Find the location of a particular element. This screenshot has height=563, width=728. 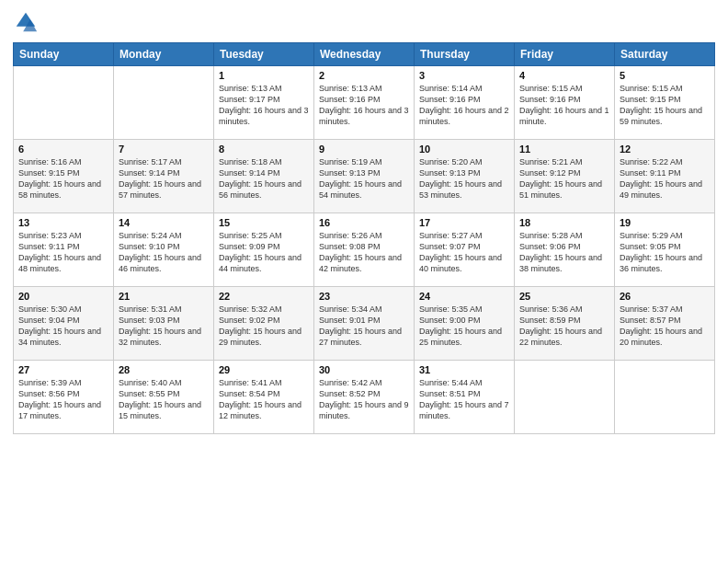

weekday-header: Friday is located at coordinates (564, 55).